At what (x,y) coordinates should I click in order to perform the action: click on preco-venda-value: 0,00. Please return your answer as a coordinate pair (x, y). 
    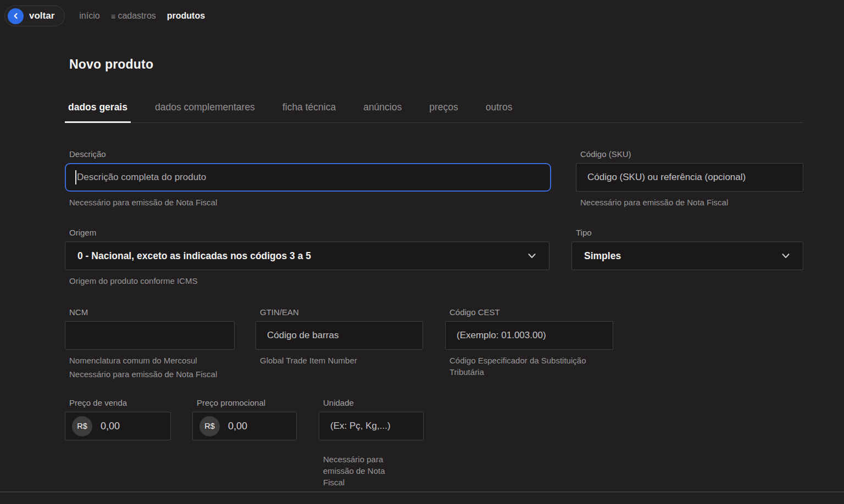
    Looking at the image, I should click on (110, 426).